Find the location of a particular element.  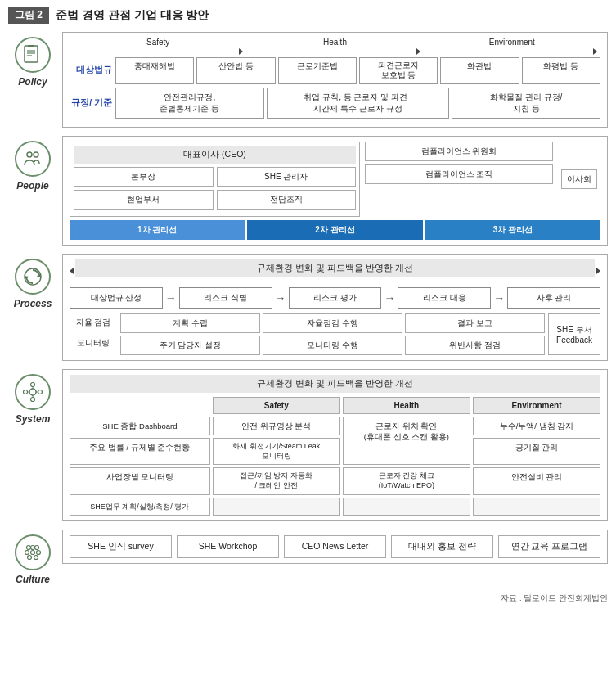

process-label: Process is located at coordinates (33, 304).